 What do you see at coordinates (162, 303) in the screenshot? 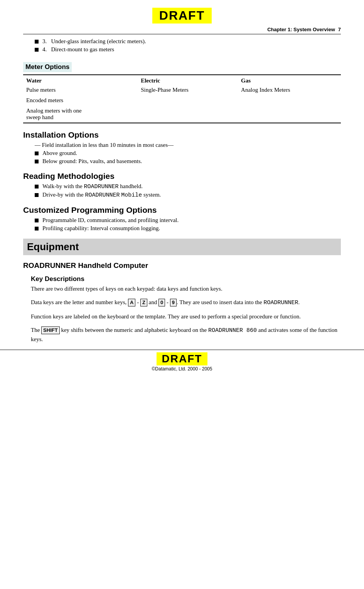
I see `key-0: 0` at bounding box center [162, 303].